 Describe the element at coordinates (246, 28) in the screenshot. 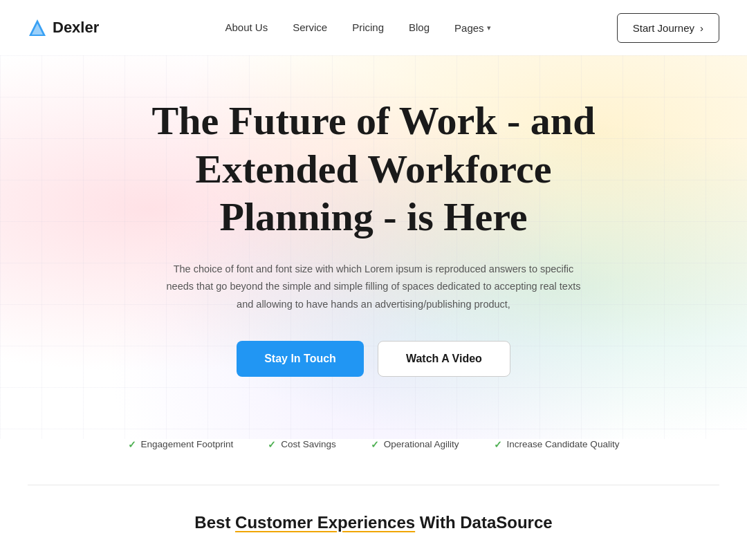

I see `nav-item-about: About Us` at that location.